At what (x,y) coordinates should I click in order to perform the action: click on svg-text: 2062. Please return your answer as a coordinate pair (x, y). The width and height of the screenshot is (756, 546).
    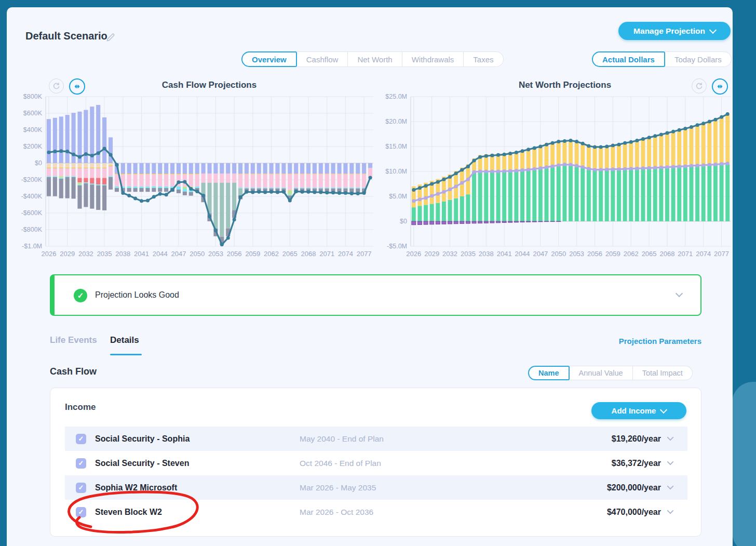
    Looking at the image, I should click on (271, 254).